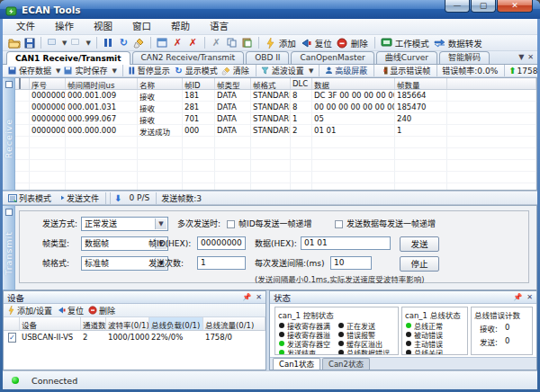 Image resolution: width=540 pixels, height=392 pixels. Describe the element at coordinates (107, 311) in the screenshot. I see `device-delete-label: 删除` at that location.